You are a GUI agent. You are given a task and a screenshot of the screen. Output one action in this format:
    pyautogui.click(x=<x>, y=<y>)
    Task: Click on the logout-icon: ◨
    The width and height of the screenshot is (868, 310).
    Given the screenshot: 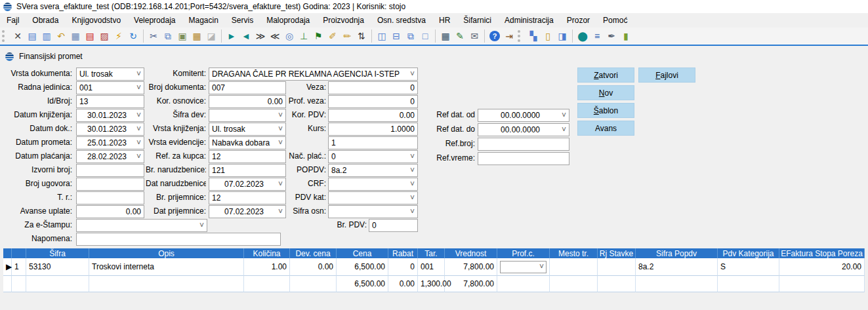 What is the action you would take?
    pyautogui.click(x=562, y=36)
    